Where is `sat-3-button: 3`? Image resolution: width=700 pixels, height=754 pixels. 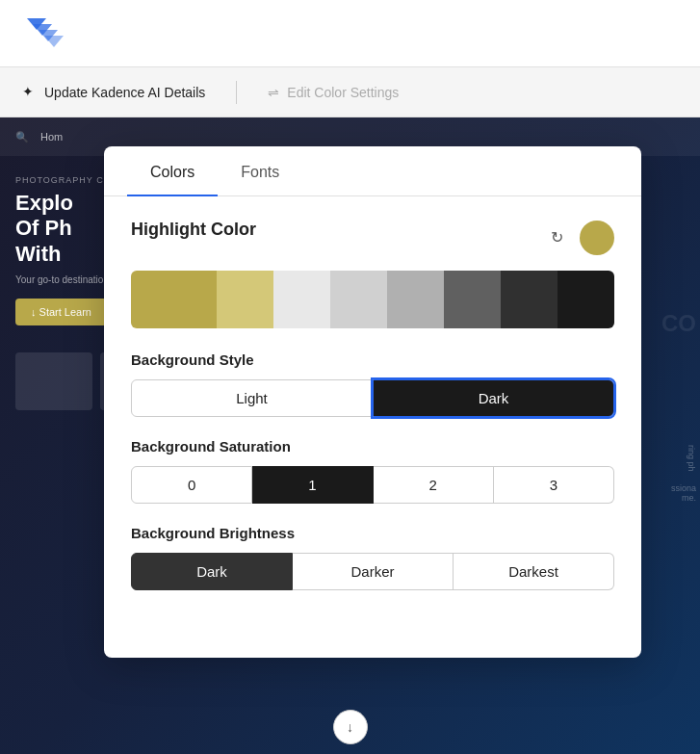
sat-3-button: 3 is located at coordinates (555, 485).